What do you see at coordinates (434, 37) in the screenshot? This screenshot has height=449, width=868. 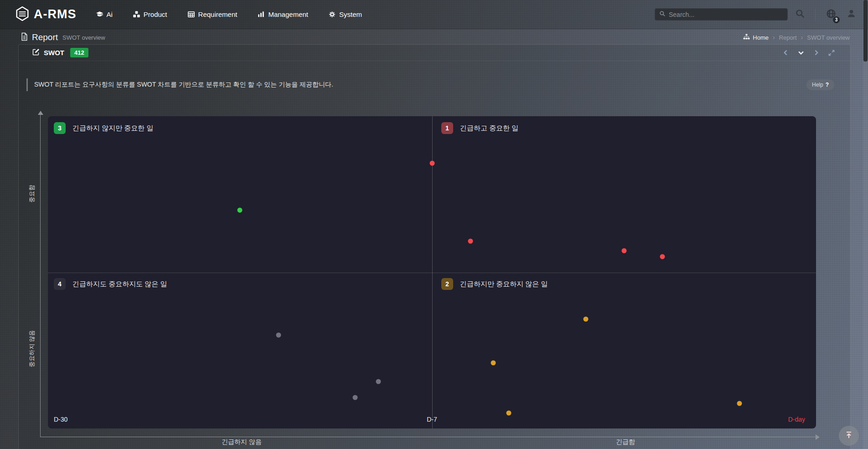 I see `breadcrumb-row: Report SWOT overview Home › Report › SWO…` at bounding box center [434, 37].